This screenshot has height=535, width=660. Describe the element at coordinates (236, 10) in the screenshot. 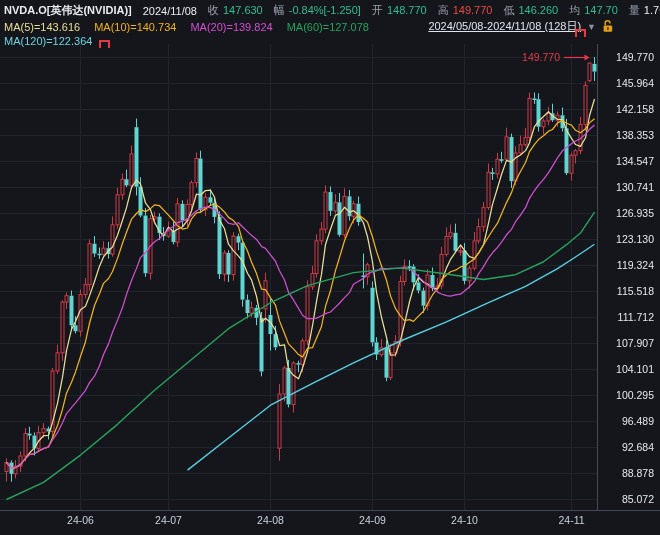

I see `field-close: 收 147.630` at that location.